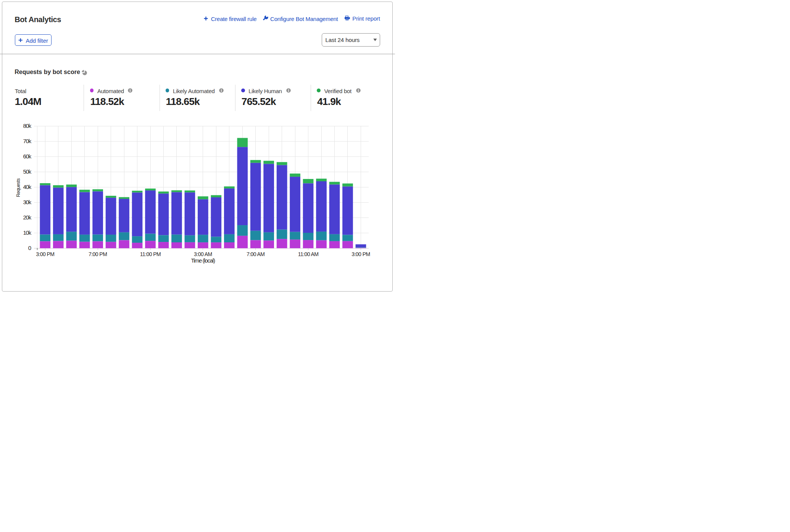 Image resolution: width=790 pixels, height=532 pixels. Describe the element at coordinates (27, 141) in the screenshot. I see `svg-text: 70k` at that location.